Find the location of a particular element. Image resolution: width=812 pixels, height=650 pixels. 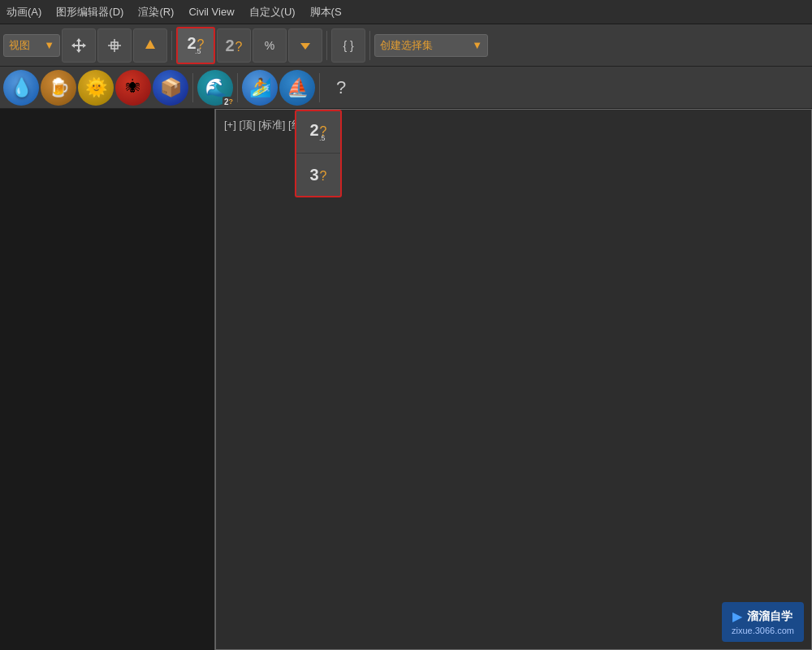

watermark: ▶ 溜溜自学 zixue.3066.com is located at coordinates (763, 622).